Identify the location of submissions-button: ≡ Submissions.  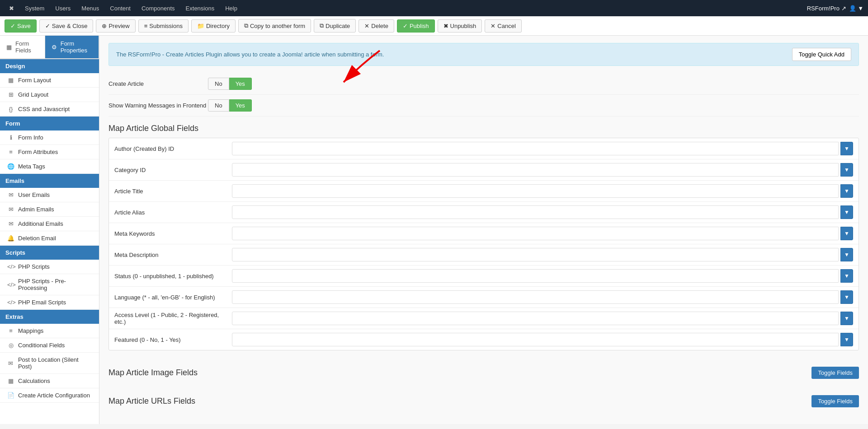
(164, 26).